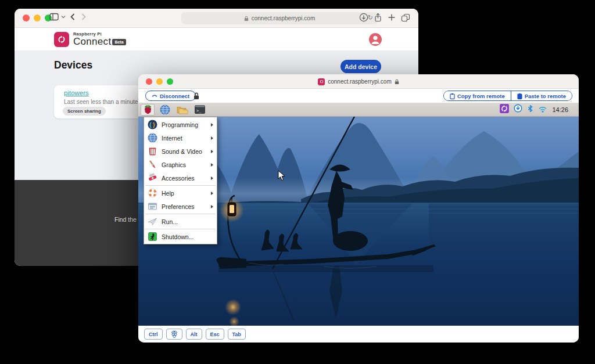  What do you see at coordinates (543, 109) in the screenshot?
I see `wifi-icon` at bounding box center [543, 109].